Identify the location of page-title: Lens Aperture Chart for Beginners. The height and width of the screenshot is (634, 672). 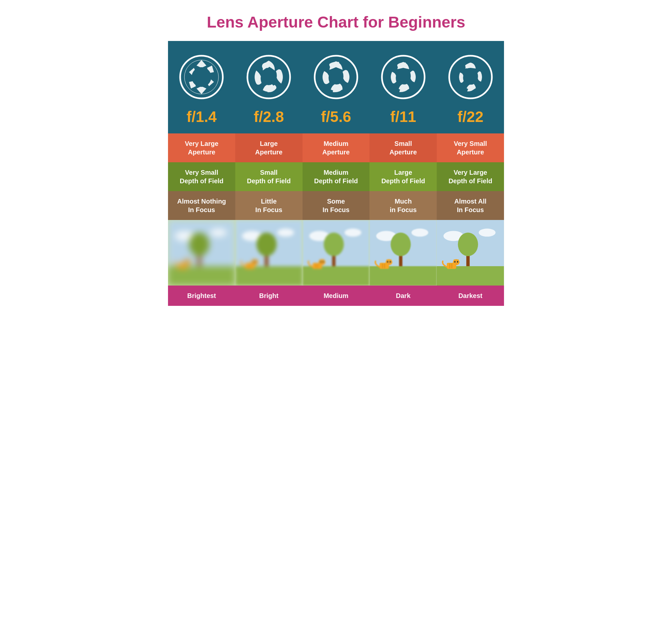
(336, 20).